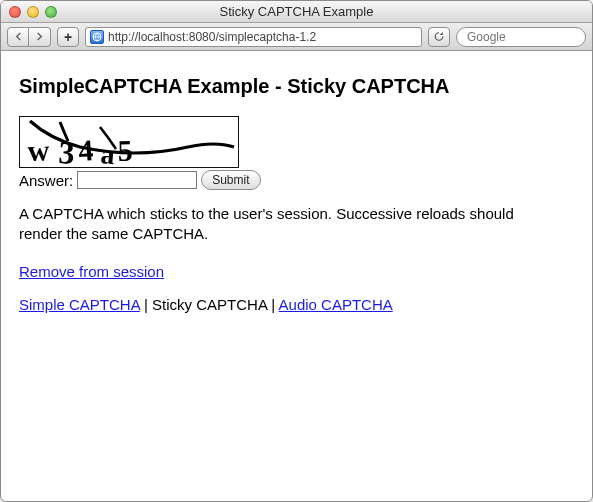 The height and width of the screenshot is (502, 593). Describe the element at coordinates (46, 180) in the screenshot. I see `answer-label: Answer:` at that location.